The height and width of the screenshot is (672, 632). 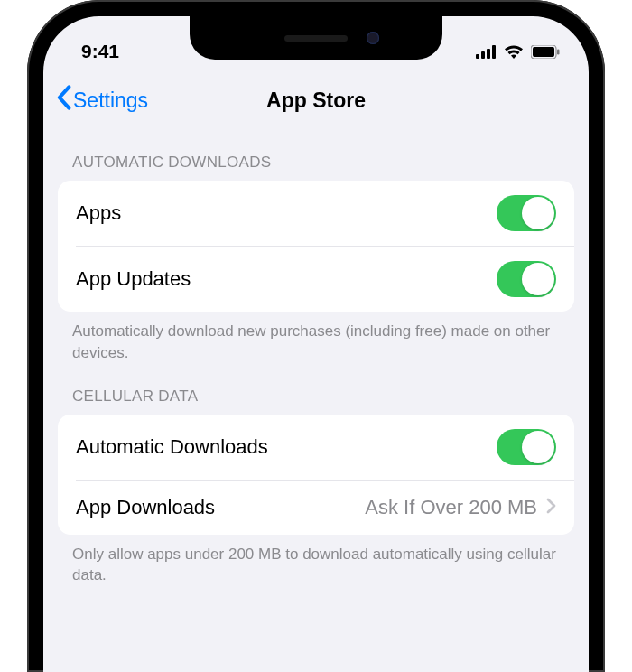 I want to click on row-app-downloads: App Downloads Ask If Over 200 MB, so click(x=316, y=508).